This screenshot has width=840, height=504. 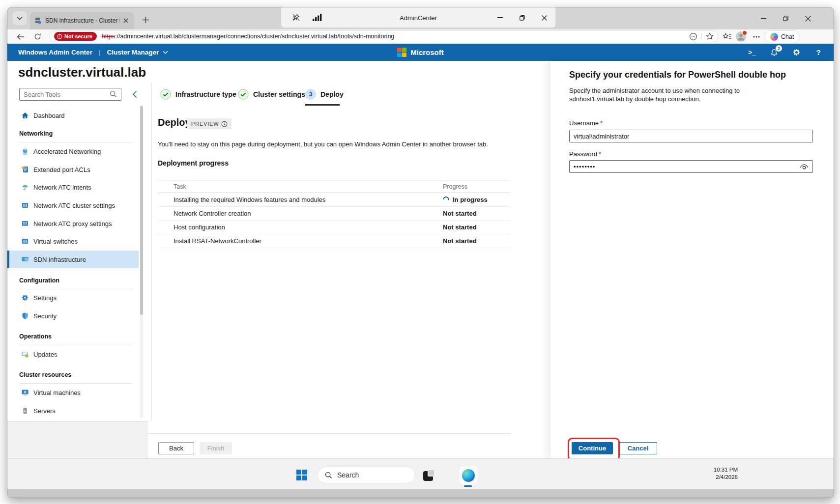 What do you see at coordinates (73, 316) in the screenshot?
I see `sidebar-item-security: Security` at bounding box center [73, 316].